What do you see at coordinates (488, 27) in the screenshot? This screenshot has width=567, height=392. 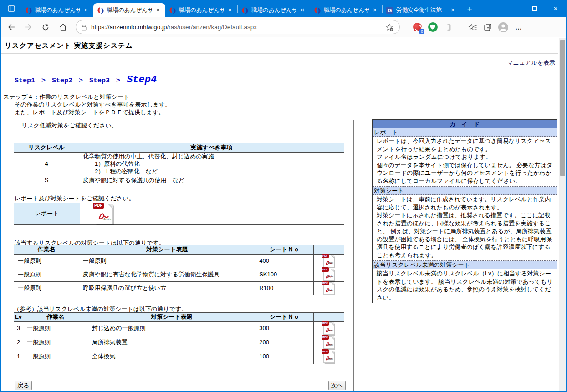 I see `collections-icon` at bounding box center [488, 27].